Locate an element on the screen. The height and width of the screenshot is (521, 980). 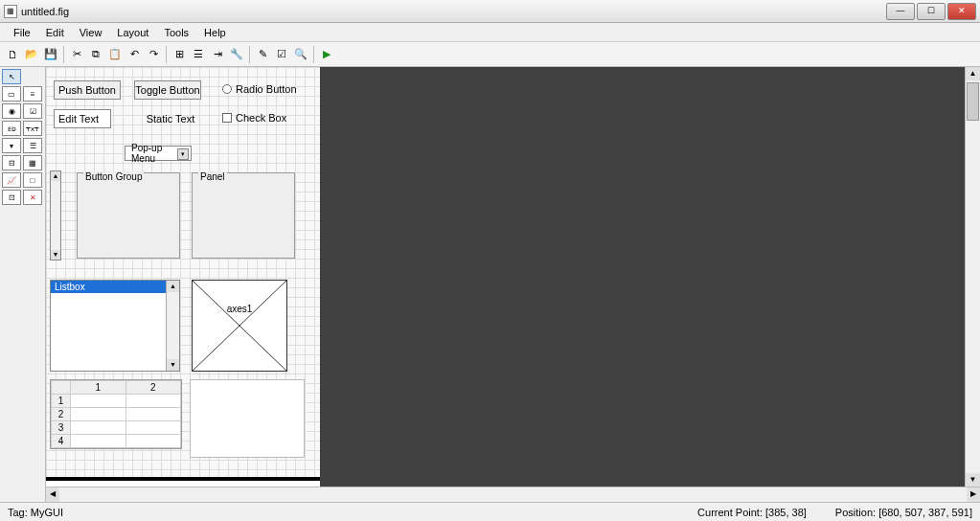
menu-layout: Layout is located at coordinates (132, 33).